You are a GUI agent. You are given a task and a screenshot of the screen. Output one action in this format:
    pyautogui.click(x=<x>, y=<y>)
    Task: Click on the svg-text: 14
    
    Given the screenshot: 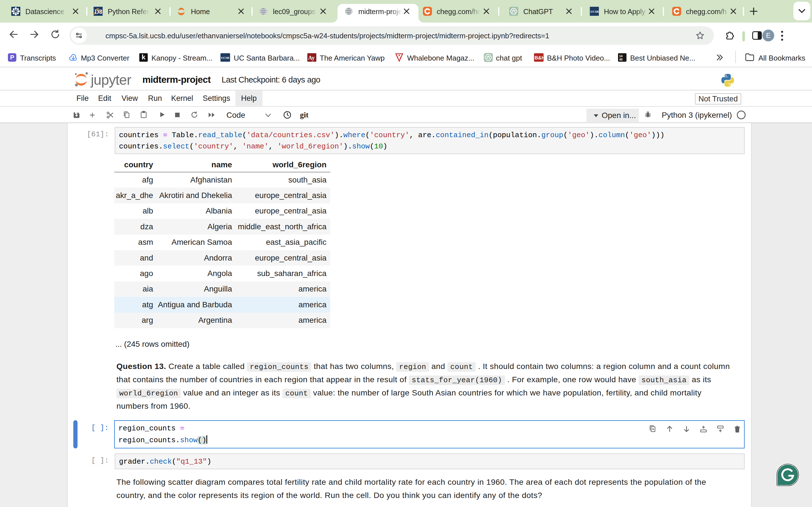 What is the action you would take?
    pyautogui.click(x=621, y=56)
    